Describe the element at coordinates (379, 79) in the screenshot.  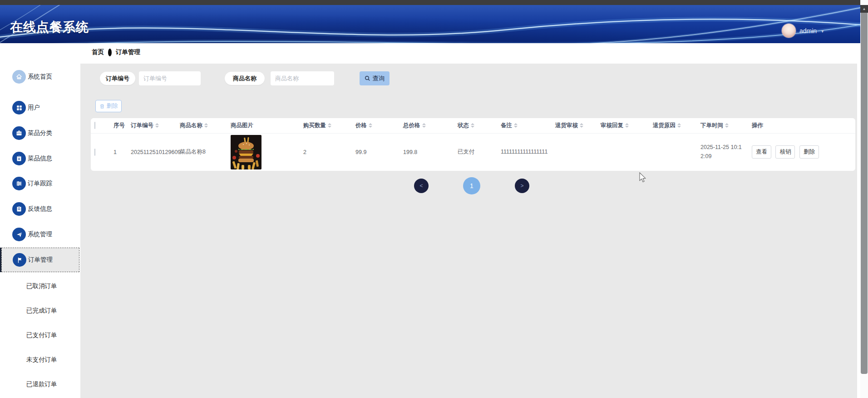
I see `query-button-label: 查询` at that location.